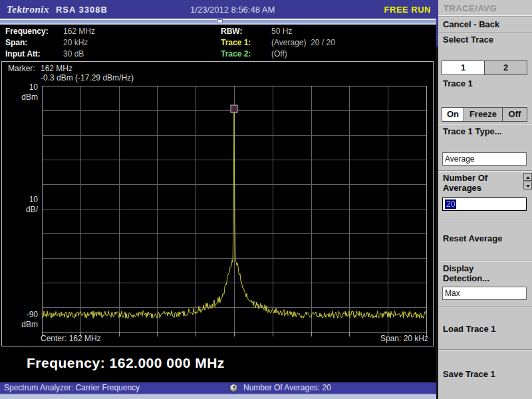 The height and width of the screenshot is (399, 532). What do you see at coordinates (234, 109) in the screenshot?
I see `peak-marker-box` at bounding box center [234, 109].